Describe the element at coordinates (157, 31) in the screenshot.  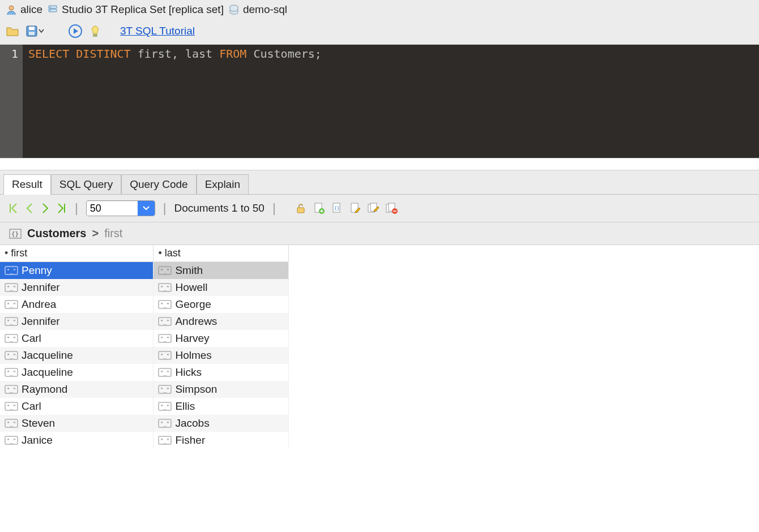
I see `sql-tutorial-link: 3T SQL Tutorial` at that location.